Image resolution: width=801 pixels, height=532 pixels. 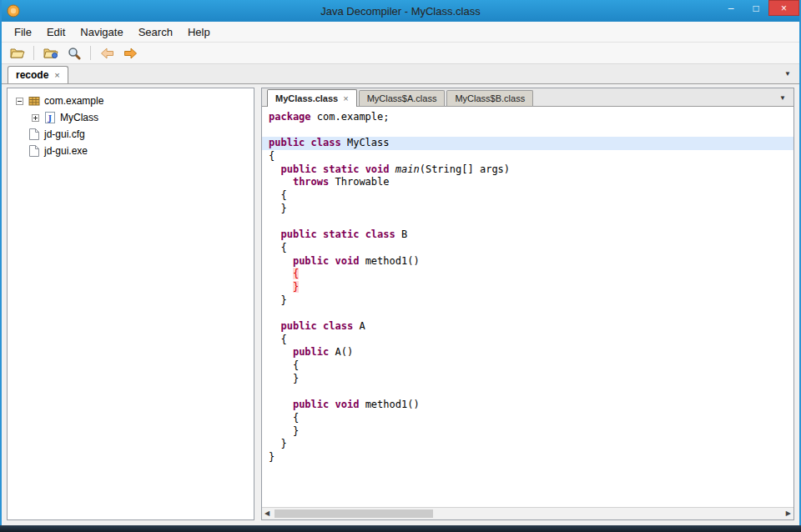 I want to click on expand-icon, so click(x=35, y=118).